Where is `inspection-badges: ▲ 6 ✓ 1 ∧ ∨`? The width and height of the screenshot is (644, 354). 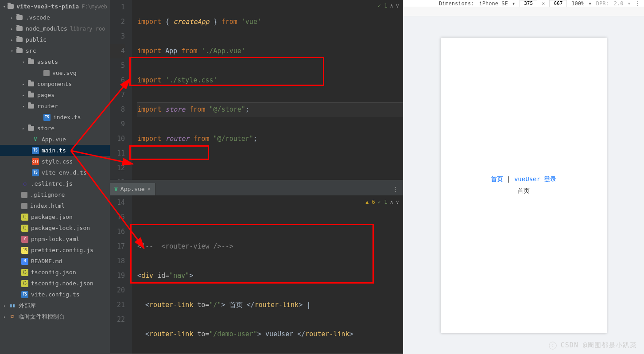
inspection-badges: ▲ 6 ✓ 1 ∧ ∨ is located at coordinates (382, 202).